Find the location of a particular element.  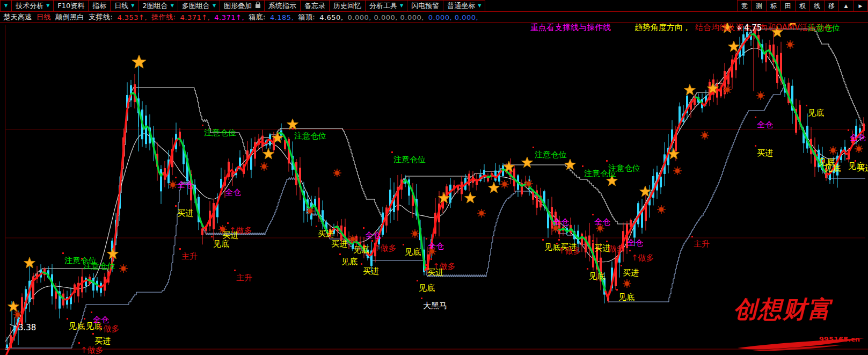

button-label: 测 is located at coordinates (759, 6).